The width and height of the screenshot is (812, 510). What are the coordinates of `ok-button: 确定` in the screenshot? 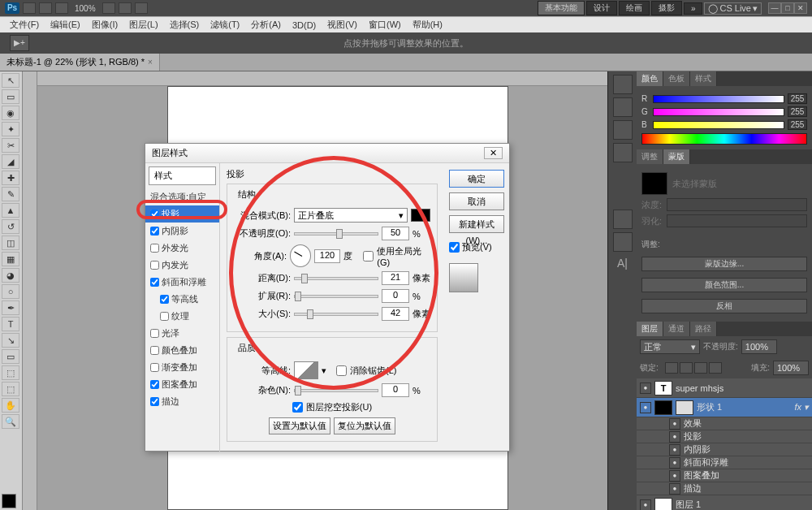 It's located at (477, 179).